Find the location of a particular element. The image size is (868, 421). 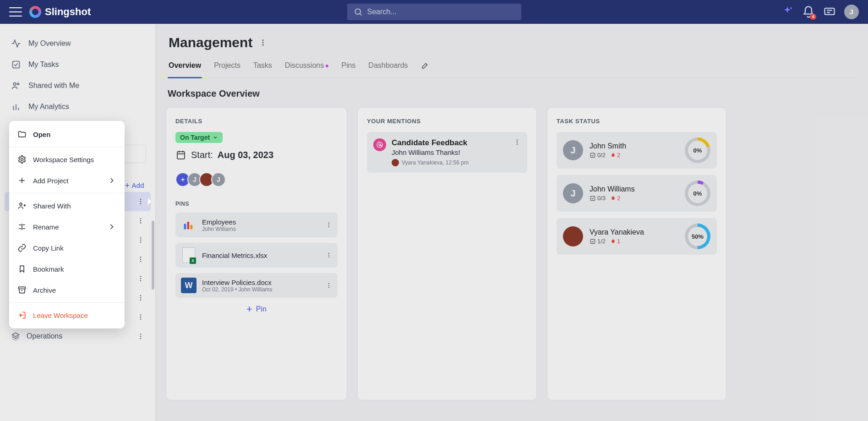

sidebar-item-label: My Overview is located at coordinates (49, 44).